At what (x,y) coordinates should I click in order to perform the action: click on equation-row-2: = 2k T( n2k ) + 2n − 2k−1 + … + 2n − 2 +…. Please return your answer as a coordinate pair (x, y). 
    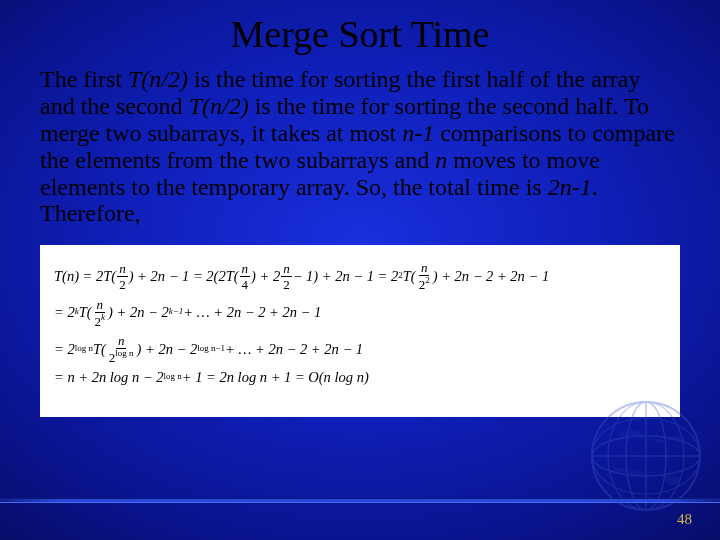
    Looking at the image, I should click on (360, 313).